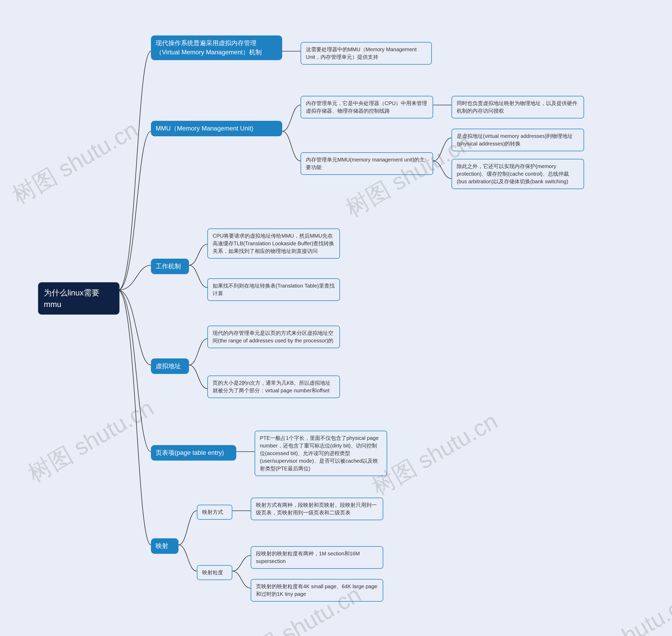 The height and width of the screenshot is (636, 672). What do you see at coordinates (317, 591) in the screenshot?
I see `sub-map-page-granularity: 页映射的映射粒度有4K small page、64K large page和过时…` at bounding box center [317, 591].